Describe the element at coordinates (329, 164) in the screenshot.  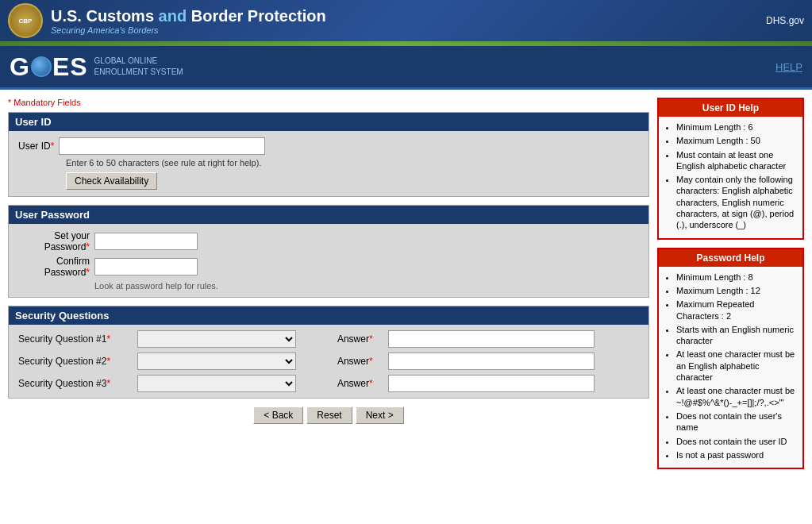
I see `userid-section-body: User ID* Enter 6 to 50 characters (see r…` at that location.